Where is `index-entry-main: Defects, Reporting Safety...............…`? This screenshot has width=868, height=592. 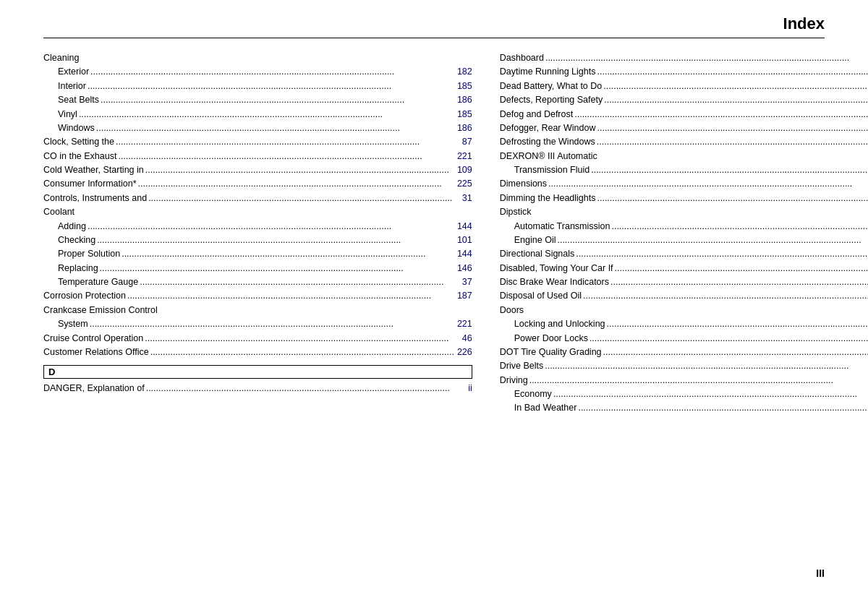
index-entry-main: Defects, Reporting Safety...............… is located at coordinates (684, 100).